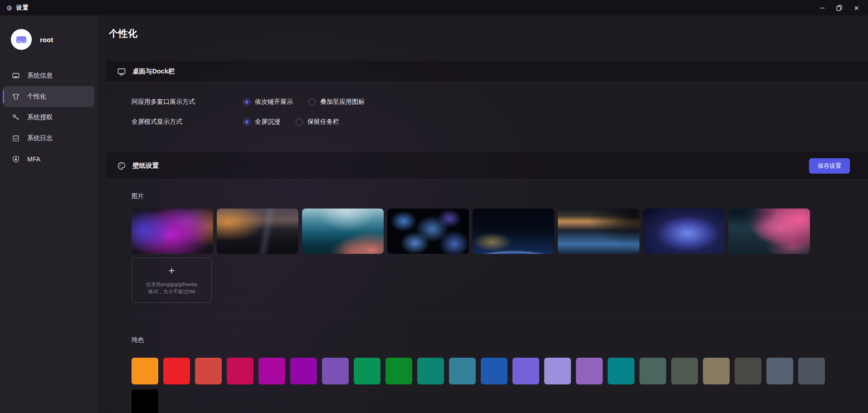 The width and height of the screenshot is (868, 413). What do you see at coordinates (291, 122) in the screenshot?
I see `radio-group: 全屏沉浸保留任务栏` at bounding box center [291, 122].